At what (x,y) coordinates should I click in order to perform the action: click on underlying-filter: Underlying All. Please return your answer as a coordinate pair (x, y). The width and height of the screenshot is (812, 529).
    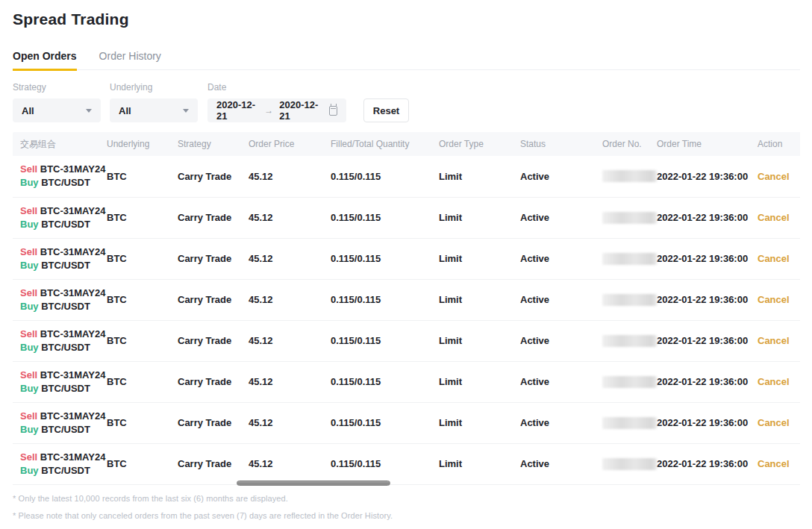
    Looking at the image, I should click on (154, 102).